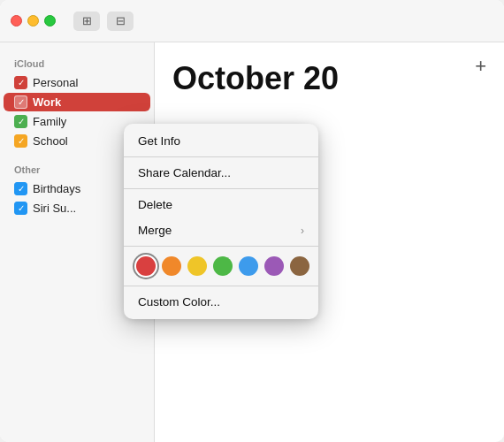 Image resolution: width=504 pixels, height=442 pixels. Describe the element at coordinates (248, 266) in the screenshot. I see `swatch-blue` at that location.